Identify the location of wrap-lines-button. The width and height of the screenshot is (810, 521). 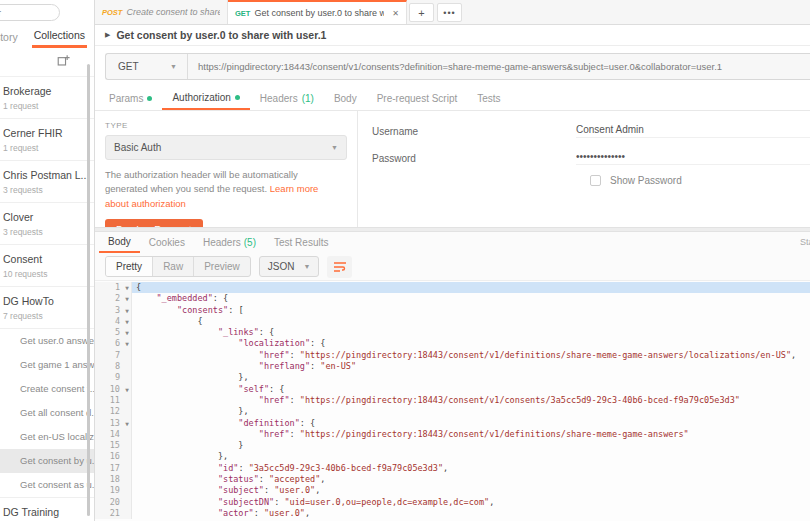
(340, 267).